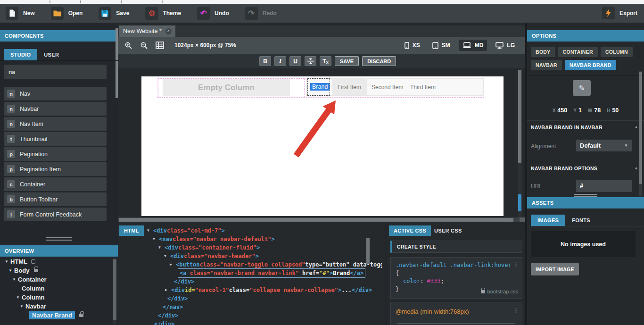 The image size is (644, 325). Describe the element at coordinates (347, 61) in the screenshot. I see `save-button: SAVE` at that location.